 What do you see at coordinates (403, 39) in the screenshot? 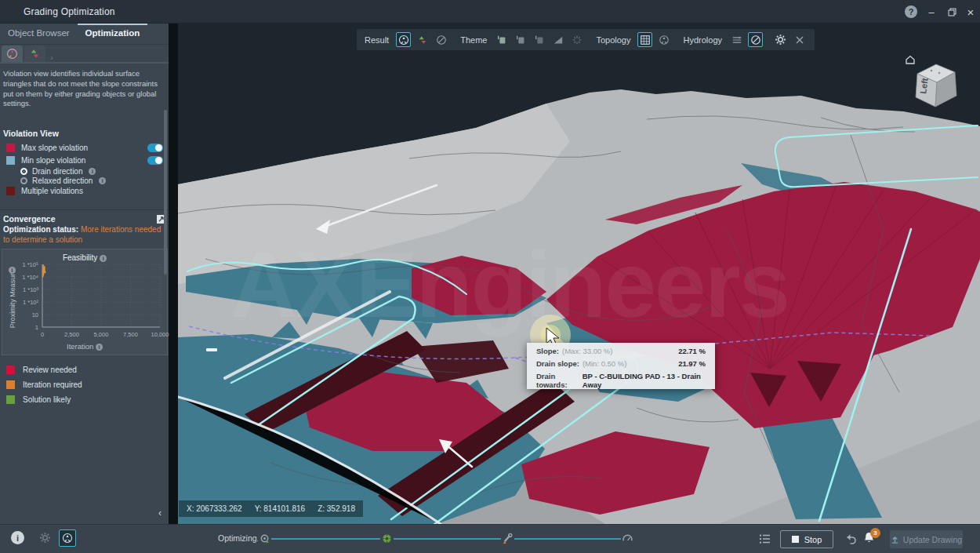
I see `violation-view-result-button` at bounding box center [403, 39].